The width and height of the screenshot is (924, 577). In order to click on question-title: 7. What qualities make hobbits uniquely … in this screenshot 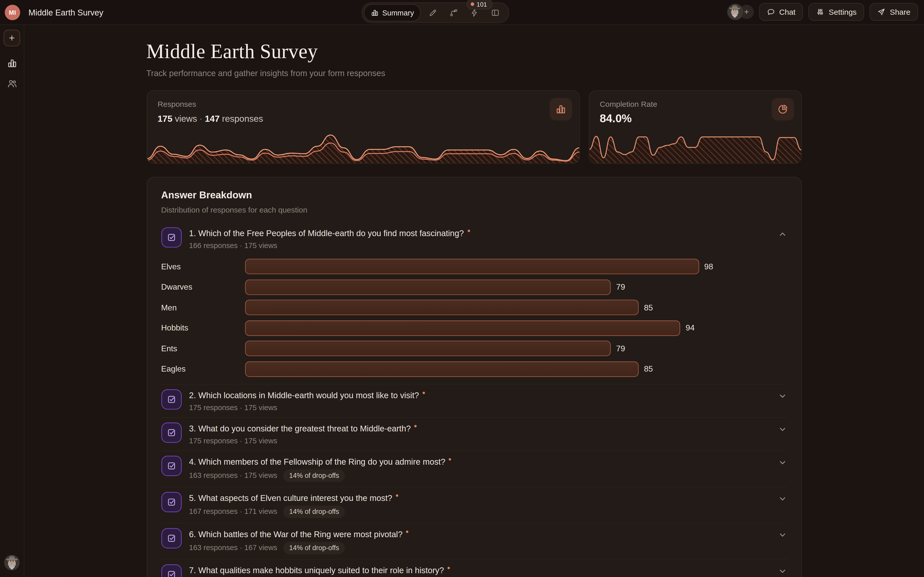, I will do `click(316, 570)`.